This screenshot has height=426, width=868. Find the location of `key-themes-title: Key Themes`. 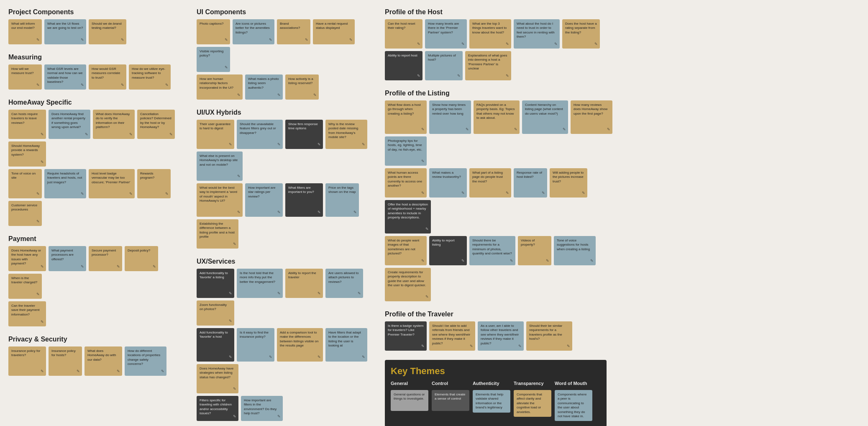

key-themes-title: Key Themes is located at coordinates (496, 371).